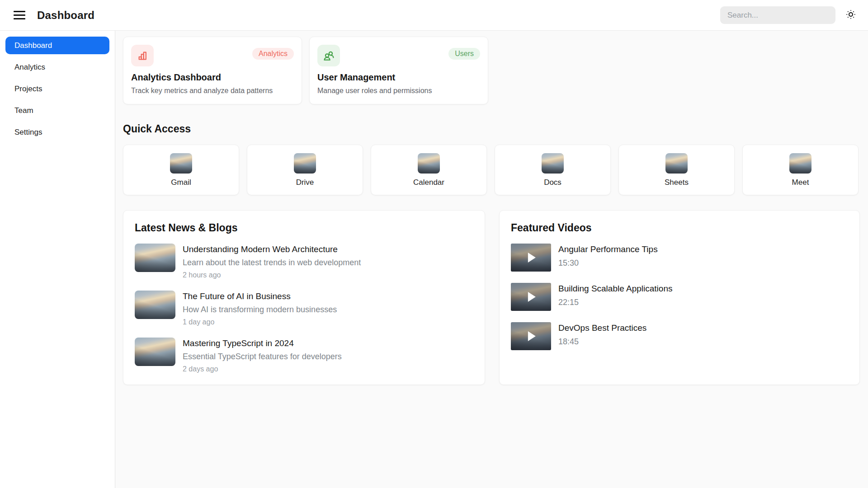 The height and width of the screenshot is (488, 868). I want to click on theme-toggle-button, so click(851, 15).